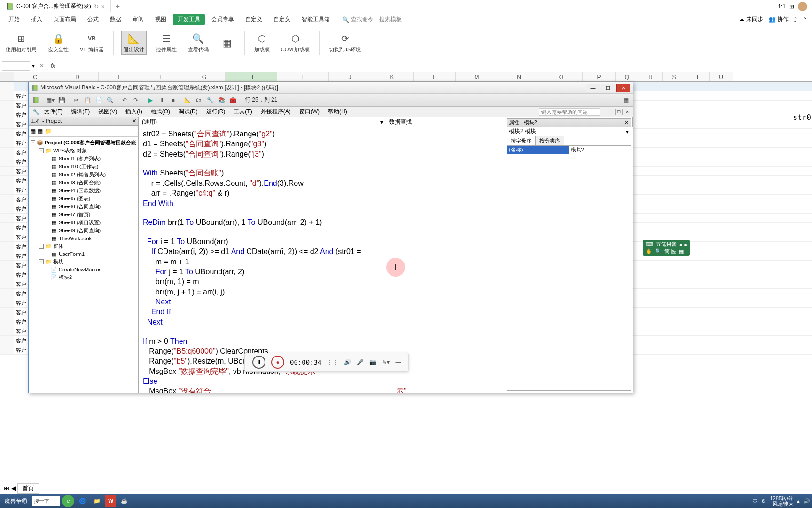  What do you see at coordinates (92, 42) in the screenshot?
I see `ribbon-vb-editor: VBVB 编辑器` at bounding box center [92, 42].